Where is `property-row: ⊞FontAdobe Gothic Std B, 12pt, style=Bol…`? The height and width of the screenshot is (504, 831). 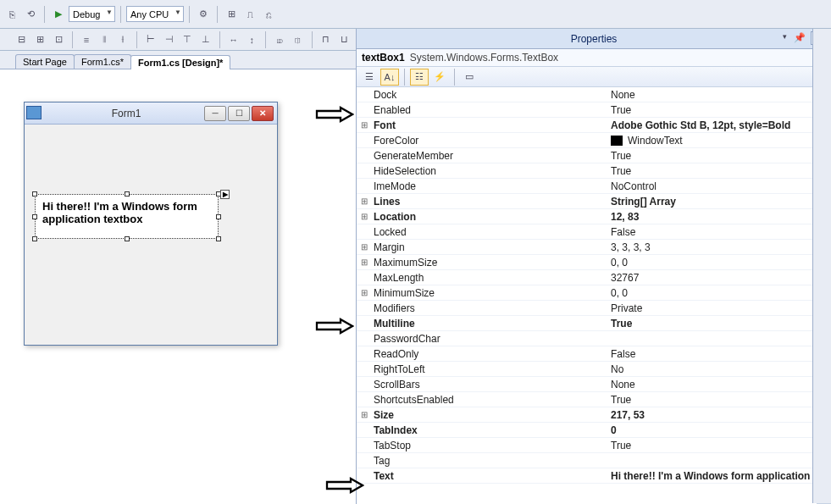
property-row: ⊞FontAdobe Gothic Std B, 12pt, style=Bol… is located at coordinates (594, 125).